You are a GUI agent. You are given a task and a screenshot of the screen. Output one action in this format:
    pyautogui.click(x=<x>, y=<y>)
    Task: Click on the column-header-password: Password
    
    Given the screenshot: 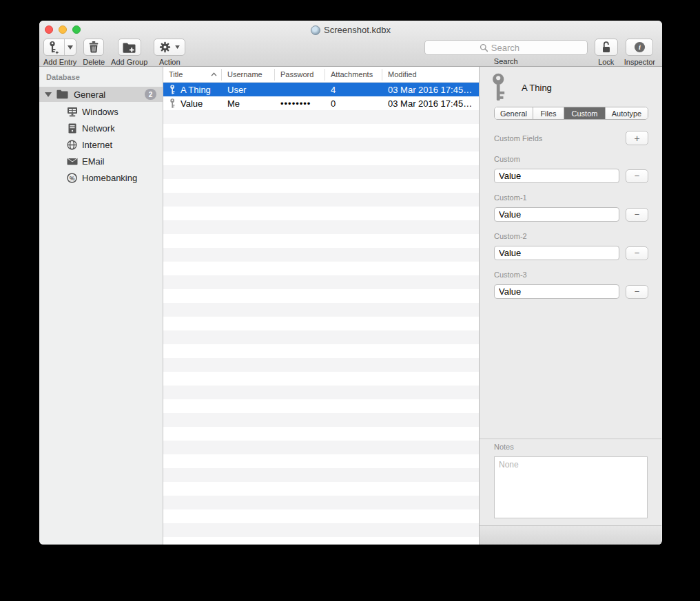 What is the action you would take?
    pyautogui.click(x=300, y=74)
    